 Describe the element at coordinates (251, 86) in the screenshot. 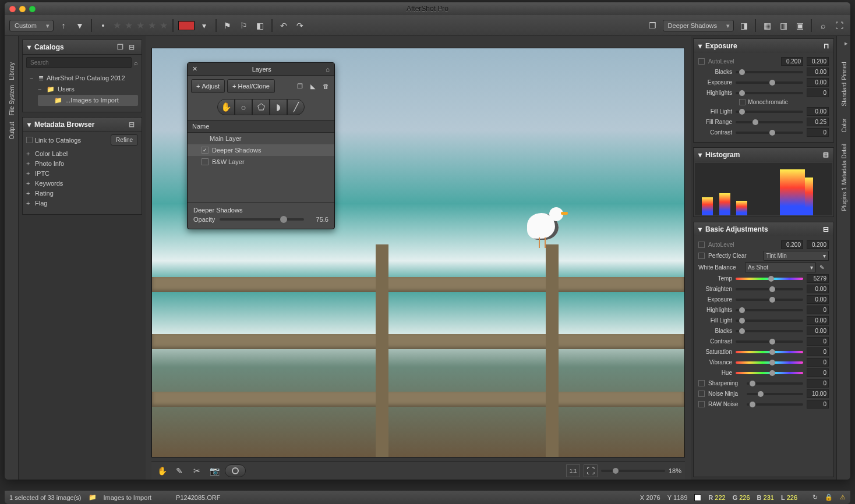

I see `heal-clone-button: +Heal/Clone` at that location.